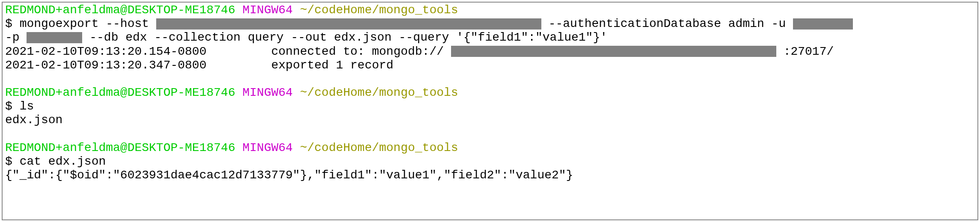  I want to click on command-line-cont: -p --db edx --collection query --out edx…, so click(490, 38).